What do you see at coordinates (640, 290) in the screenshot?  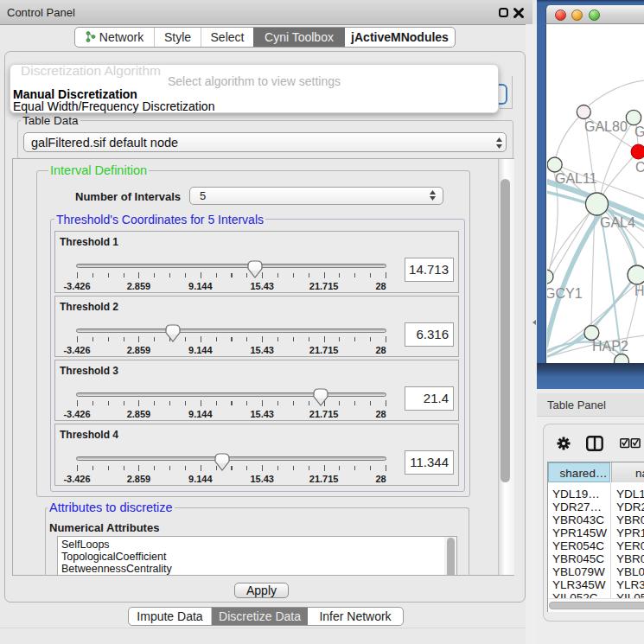 I see `svg-text: H` at bounding box center [640, 290].